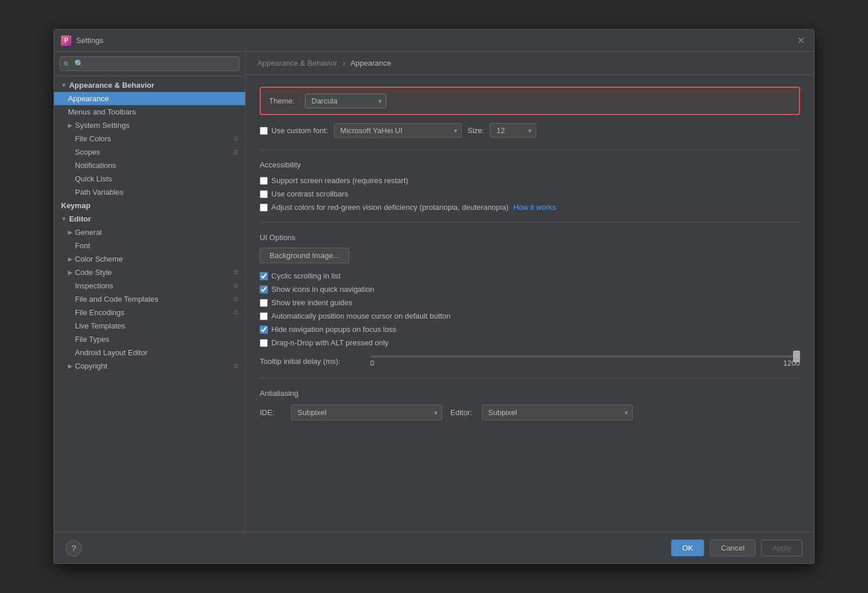 The width and height of the screenshot is (868, 593). Describe the element at coordinates (530, 316) in the screenshot. I see `ui-option-auto-mouse: Automatically position mouse cursor on d…` at that location.